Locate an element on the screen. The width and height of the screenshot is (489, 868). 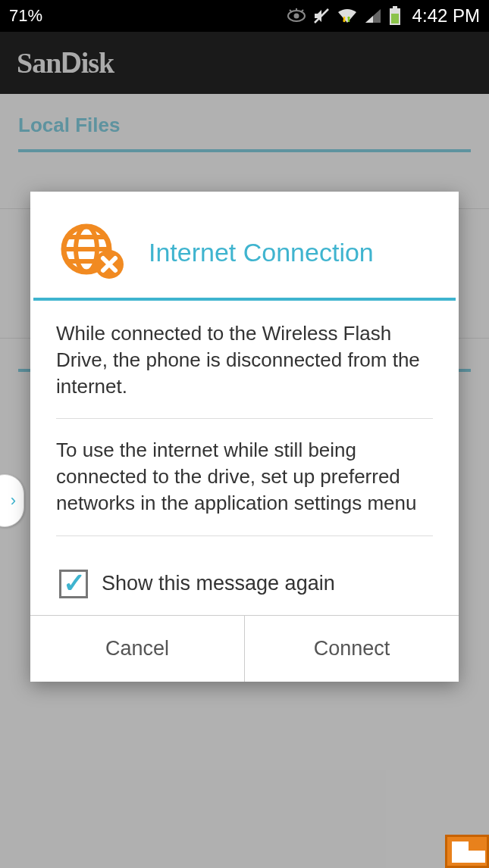
battery-icon is located at coordinates (395, 16).